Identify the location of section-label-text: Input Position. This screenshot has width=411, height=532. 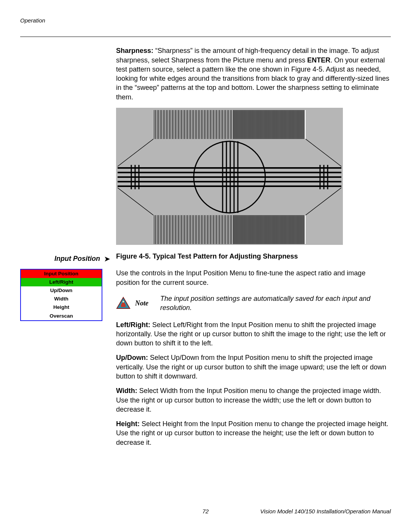
(77, 259).